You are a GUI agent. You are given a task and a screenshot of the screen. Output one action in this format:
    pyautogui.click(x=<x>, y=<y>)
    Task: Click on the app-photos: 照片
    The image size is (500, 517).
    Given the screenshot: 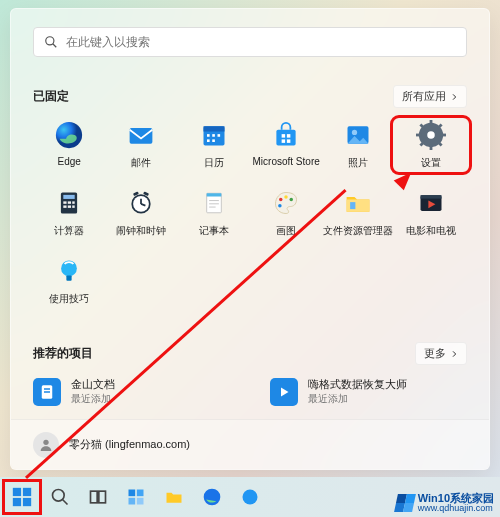 What is the action you would take?
    pyautogui.click(x=358, y=145)
    